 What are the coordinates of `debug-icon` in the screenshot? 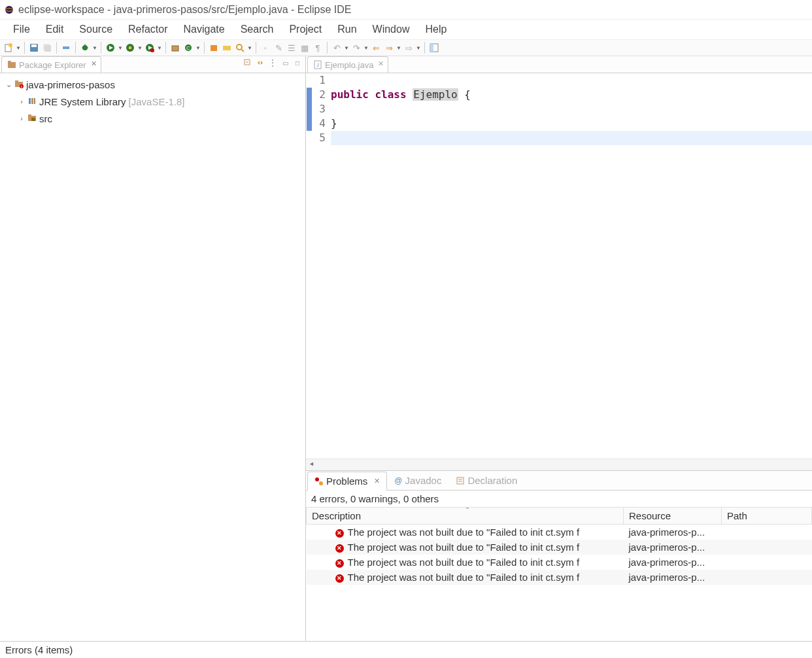 It's located at (85, 48).